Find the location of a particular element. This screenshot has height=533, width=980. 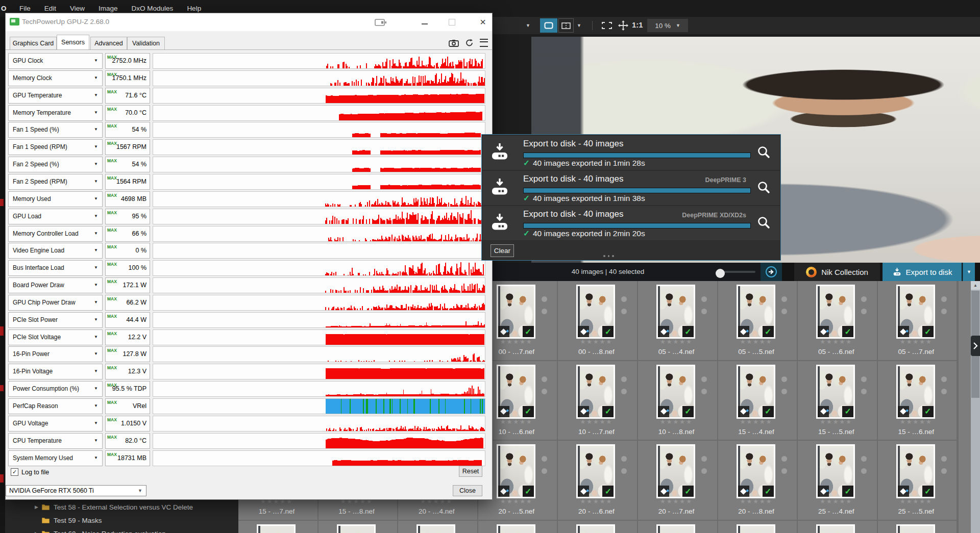

screenshot-camera-icon is located at coordinates (454, 43).